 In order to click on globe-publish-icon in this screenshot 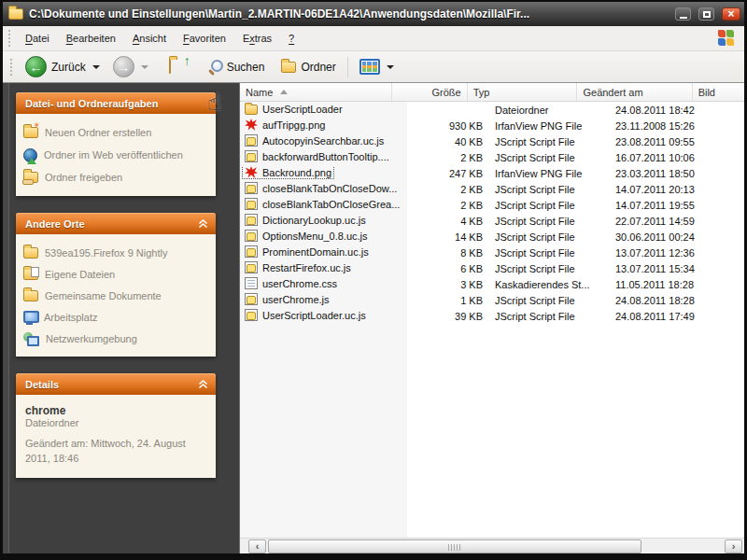, I will do `click(30, 155)`.